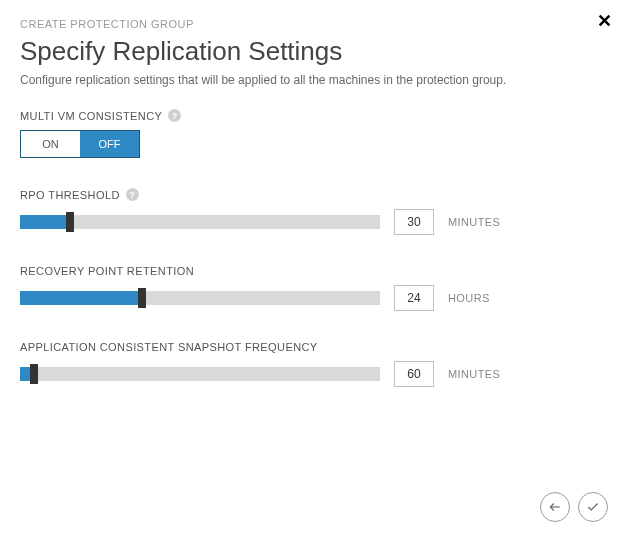 The width and height of the screenshot is (626, 536). Describe the element at coordinates (200, 222) in the screenshot. I see `rpo-slider` at that location.